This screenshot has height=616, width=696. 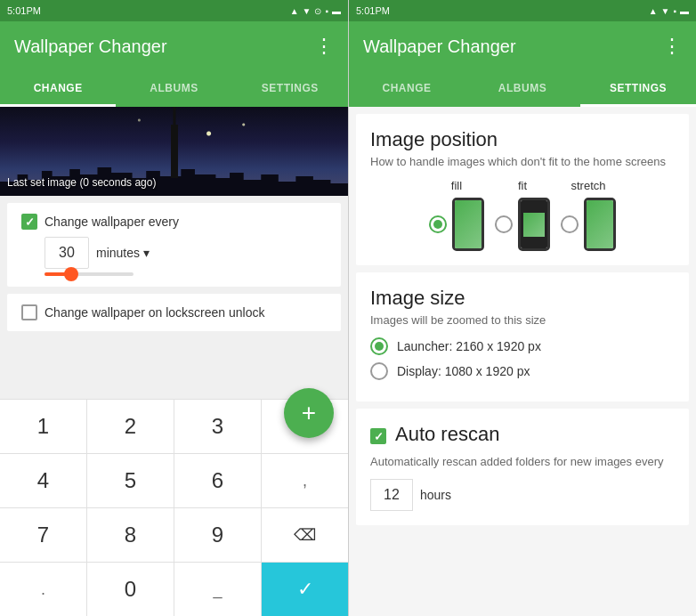 What do you see at coordinates (653, 11) in the screenshot?
I see `signal-icon-r: ▲` at bounding box center [653, 11].